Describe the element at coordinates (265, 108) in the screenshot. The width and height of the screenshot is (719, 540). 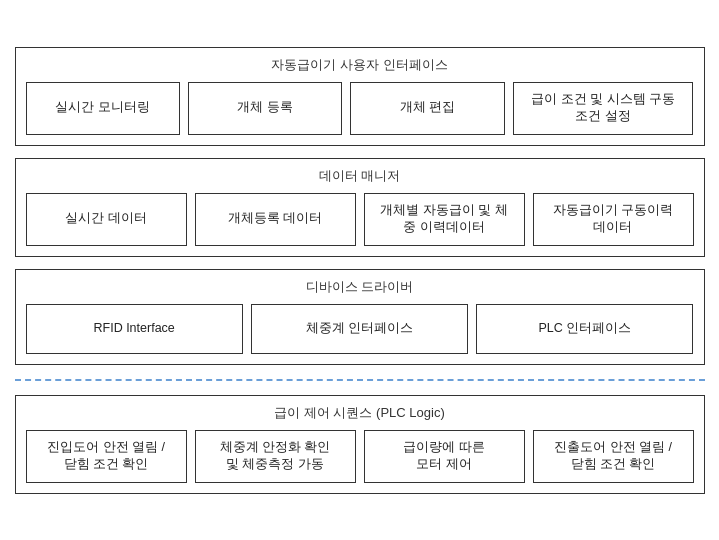
I see `box-entity-register: 개체 등록` at that location.